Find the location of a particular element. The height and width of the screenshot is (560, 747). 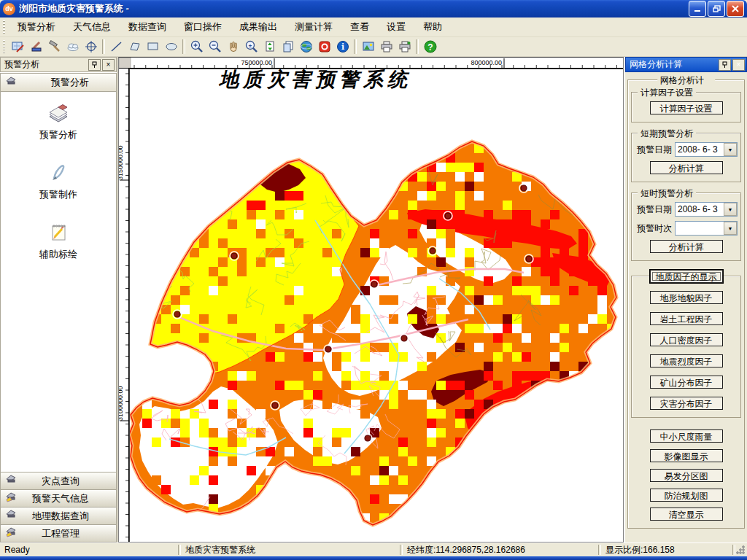

geo-factor-display-button: 地质因子的显示 is located at coordinates (686, 276).